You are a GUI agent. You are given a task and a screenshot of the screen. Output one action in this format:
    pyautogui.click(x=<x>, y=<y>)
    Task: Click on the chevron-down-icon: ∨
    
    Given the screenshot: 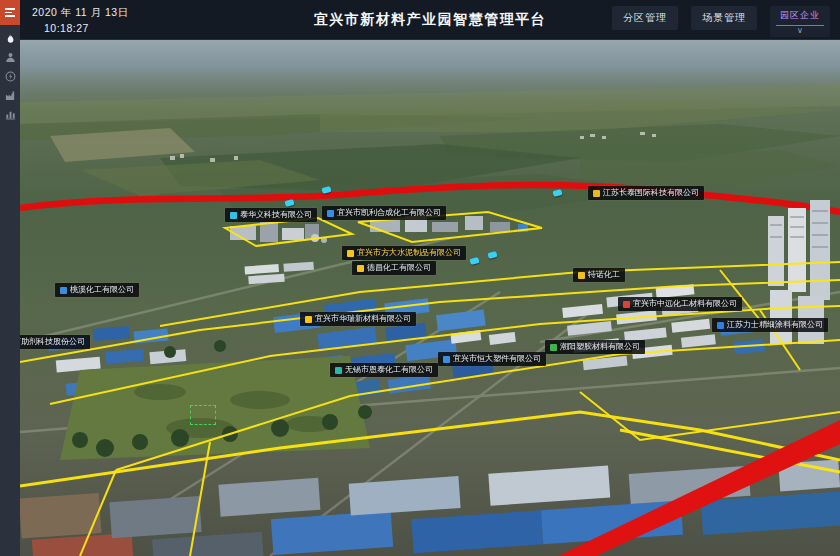 What is the action you would take?
    pyautogui.click(x=800, y=31)
    